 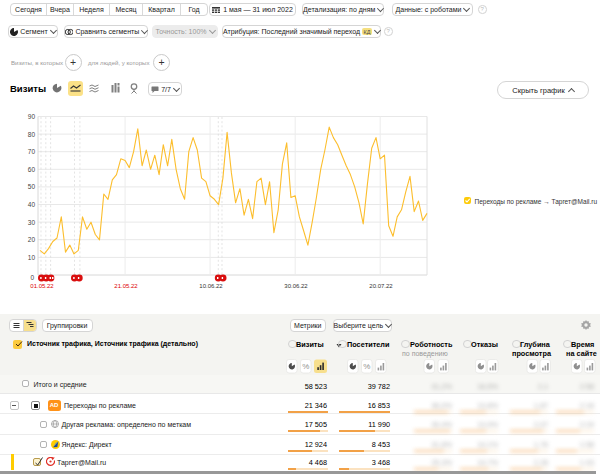 I want to click on svg-text: 10.06.22, so click(x=211, y=286).